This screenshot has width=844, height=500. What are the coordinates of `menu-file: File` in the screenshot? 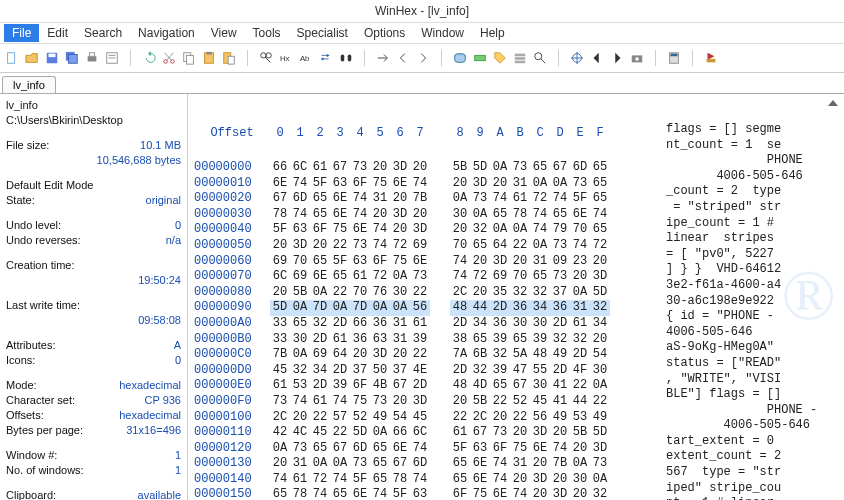 It's located at (22, 33).